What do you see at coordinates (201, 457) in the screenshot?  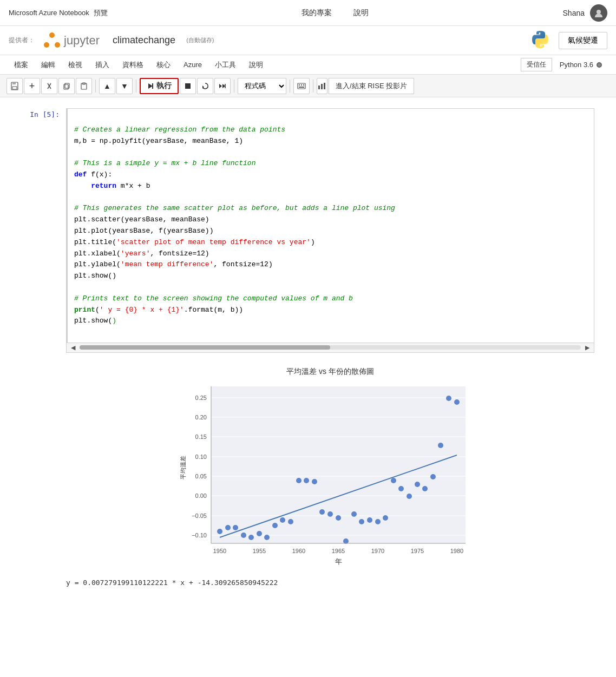 I see `svg-text: 0.10` at bounding box center [201, 457].